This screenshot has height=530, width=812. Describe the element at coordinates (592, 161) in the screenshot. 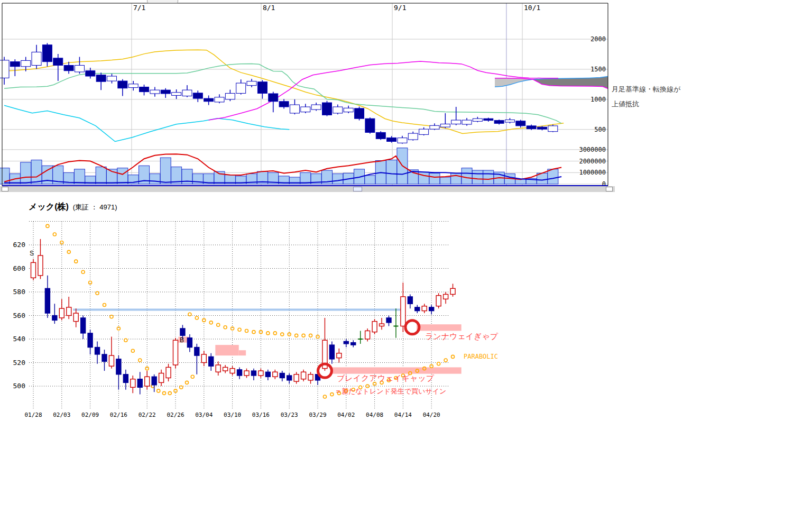

I see `svg-text: 2000000` at that location.